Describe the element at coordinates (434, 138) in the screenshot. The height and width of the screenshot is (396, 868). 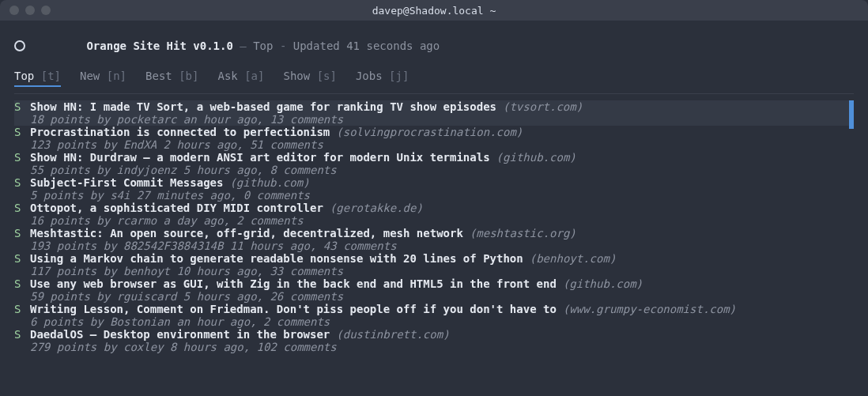
I see `story-item: SProcrastination is connected to perfect…` at that location.